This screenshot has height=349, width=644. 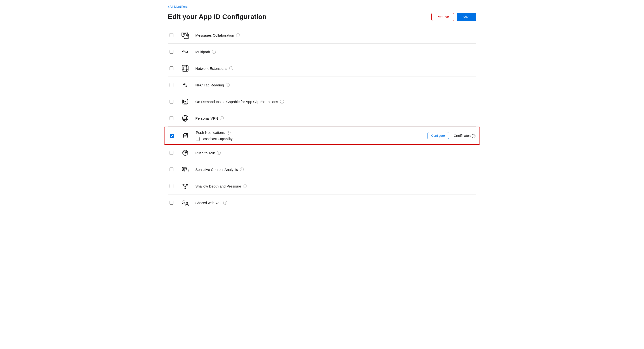 I want to click on push-notifications-name: Push Notifications, so click(x=210, y=132).